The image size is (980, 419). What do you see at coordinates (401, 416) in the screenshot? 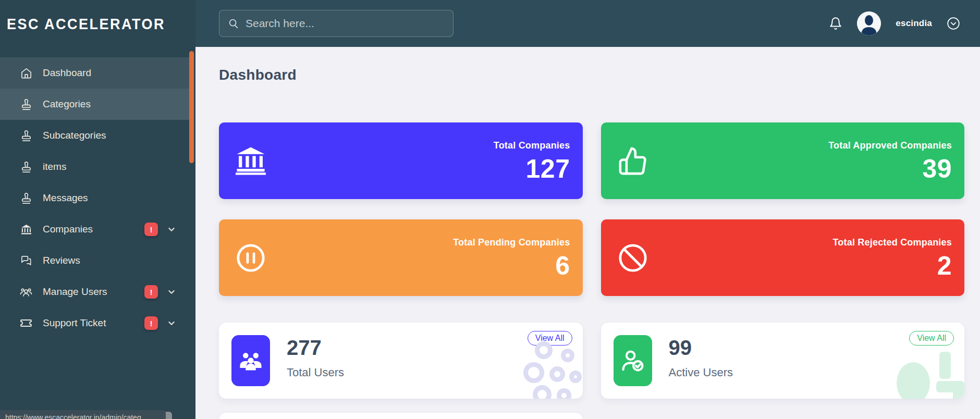
I see `next-card-partial` at bounding box center [401, 416].